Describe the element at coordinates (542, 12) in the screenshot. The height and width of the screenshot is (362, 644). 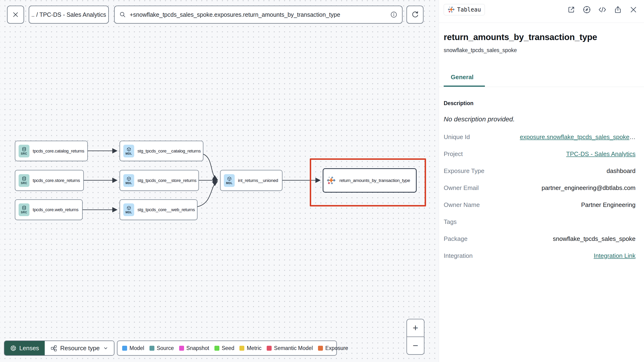
I see `panel-header: Tableau` at that location.